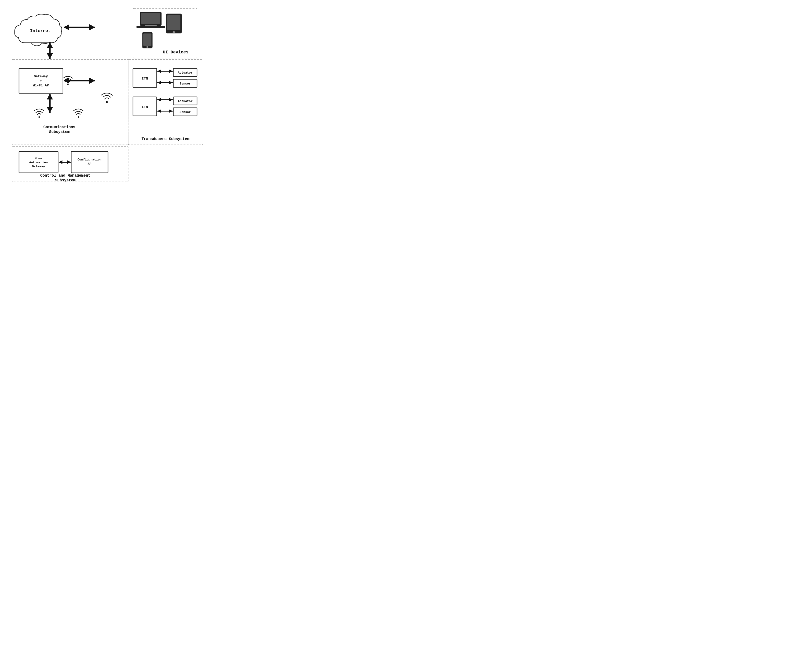 This screenshot has height=672, width=796. Describe the element at coordinates (38, 162) in the screenshot. I see `svg-text: Automation` at that location.